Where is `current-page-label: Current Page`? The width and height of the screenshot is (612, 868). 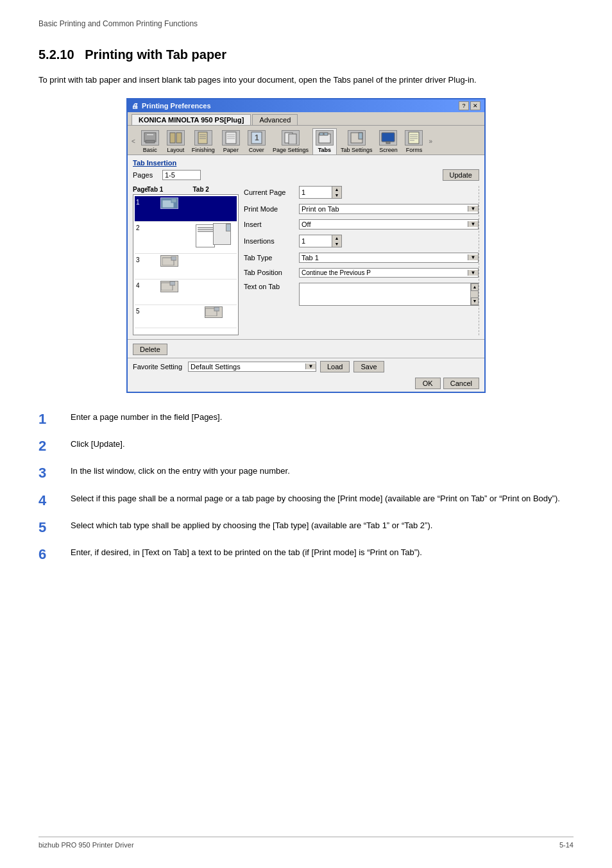 current-page-label: Current Page is located at coordinates (269, 192).